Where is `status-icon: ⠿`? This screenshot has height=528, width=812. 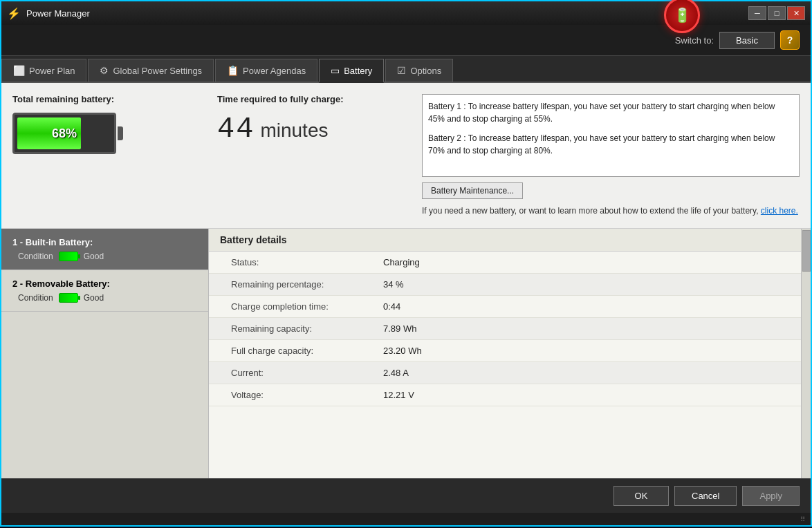
status-icon: ⠿ is located at coordinates (802, 520).